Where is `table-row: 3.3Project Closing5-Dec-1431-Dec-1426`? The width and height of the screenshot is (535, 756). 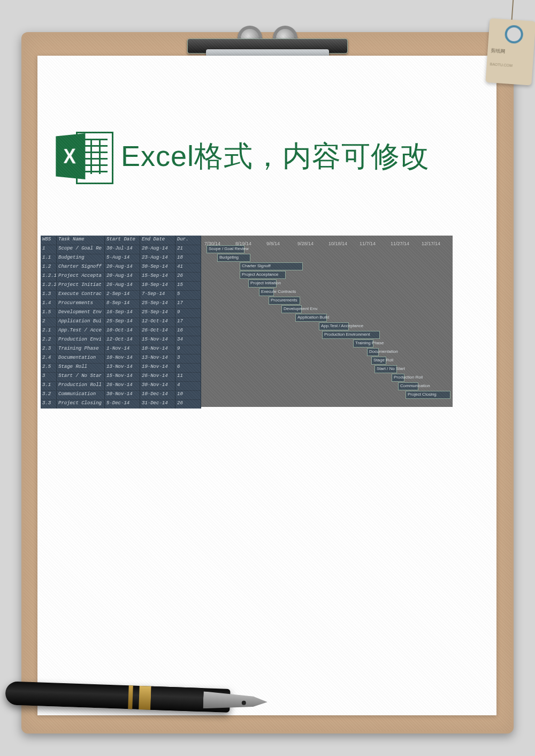
table-row: 3.3Project Closing5-Dec-1431-Dec-1426 is located at coordinates (121, 404).